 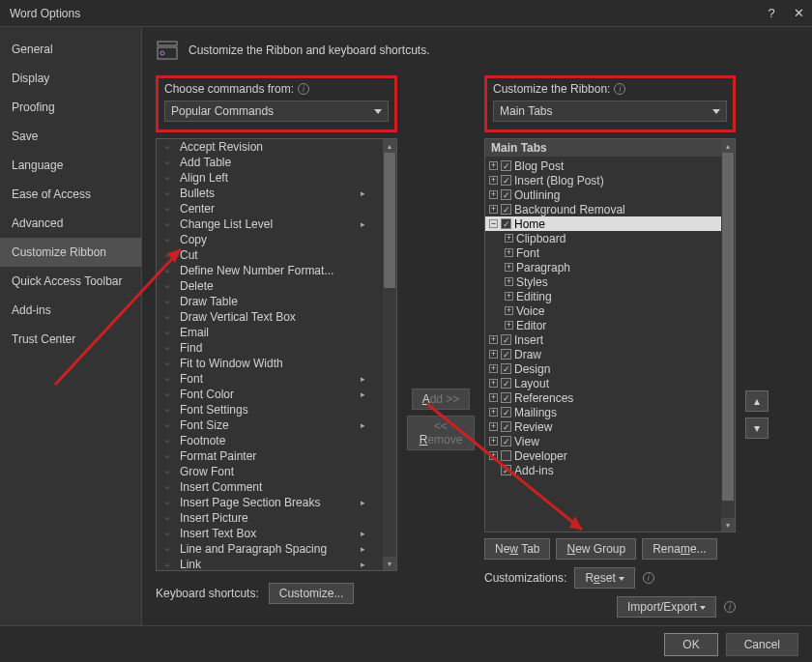 What do you see at coordinates (270, 472) in the screenshot?
I see `command-item: ▫Grow Font` at bounding box center [270, 472].